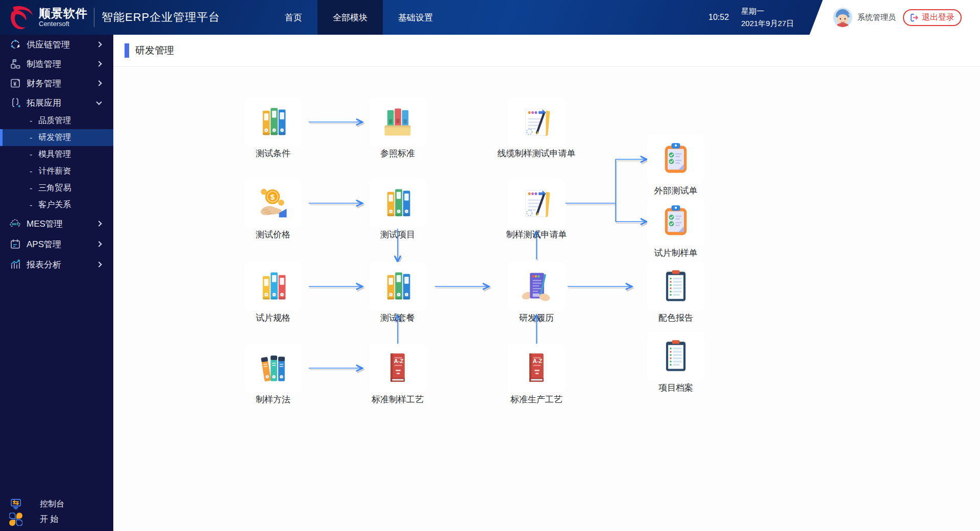 This screenshot has height=531, width=980. What do you see at coordinates (273, 209) in the screenshot?
I see `flow-node-test-price: $ 测试价格` at bounding box center [273, 209].